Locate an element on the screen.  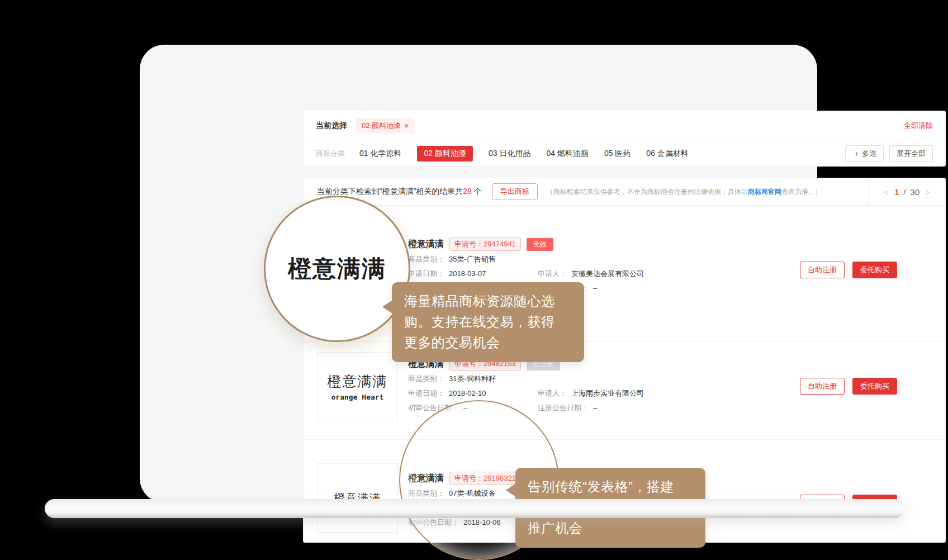
next-page-icon: > is located at coordinates (928, 192).